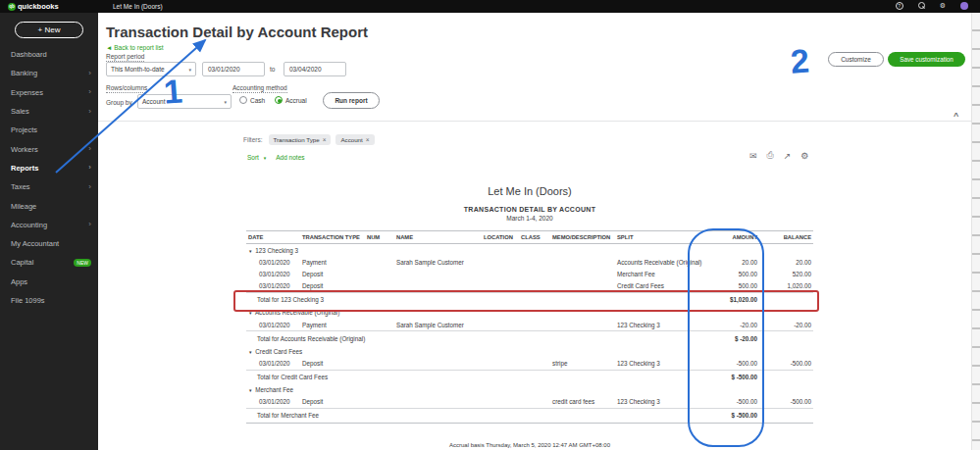  What do you see at coordinates (300, 139) in the screenshot?
I see `filter-chip-transaction-type: Transaction Type×` at bounding box center [300, 139].